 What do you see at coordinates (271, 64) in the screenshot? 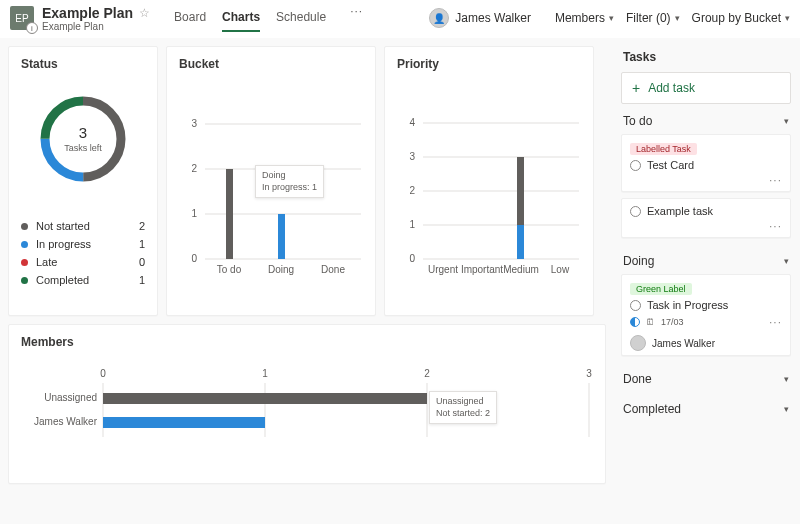
I see `bucket-title: Bucket` at bounding box center [271, 64].